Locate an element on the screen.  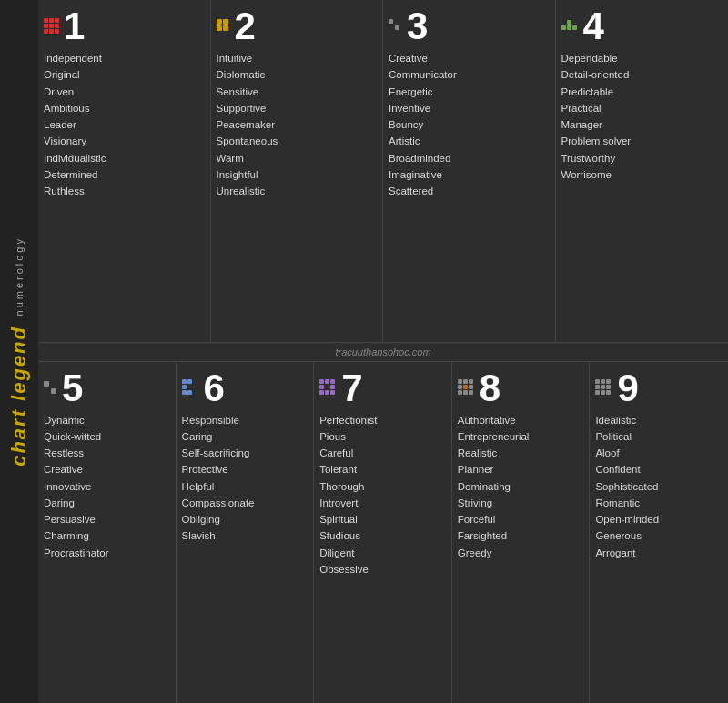
trait: Forceful is located at coordinates (519, 520).